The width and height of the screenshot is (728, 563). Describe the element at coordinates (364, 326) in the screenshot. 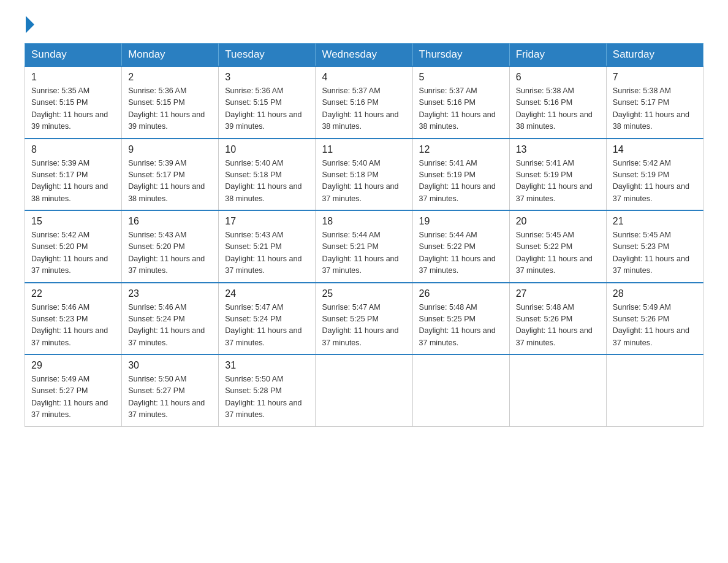

I see `day-info: Sunrise: 5:47 AM Sunset: 5:25 PM Dayligh…` at that location.